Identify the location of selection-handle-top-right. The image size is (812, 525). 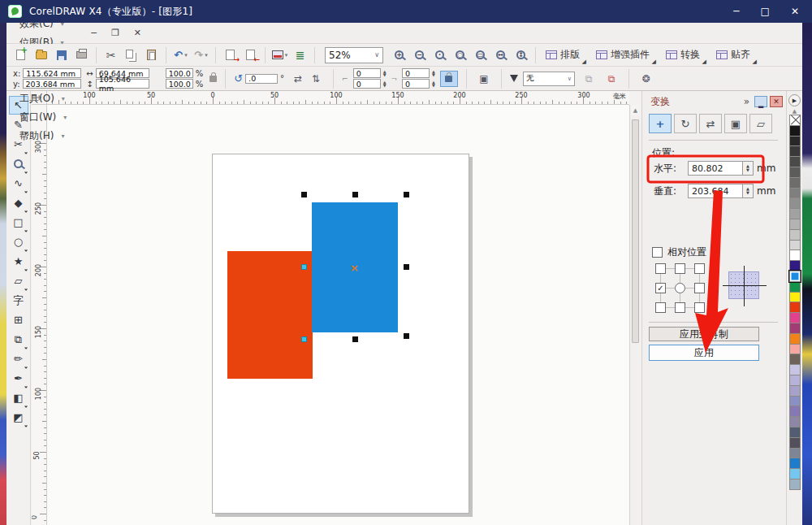
(406, 195).